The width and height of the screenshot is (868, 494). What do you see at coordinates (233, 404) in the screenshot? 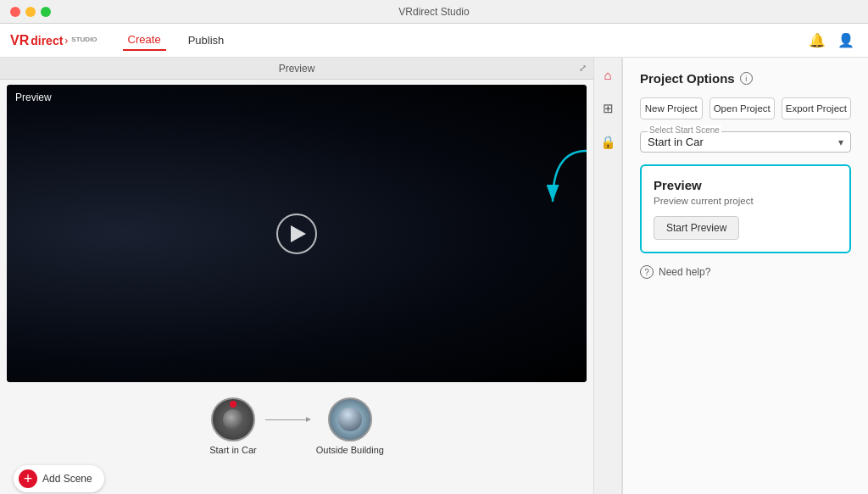
I see `start-dot` at bounding box center [233, 404].